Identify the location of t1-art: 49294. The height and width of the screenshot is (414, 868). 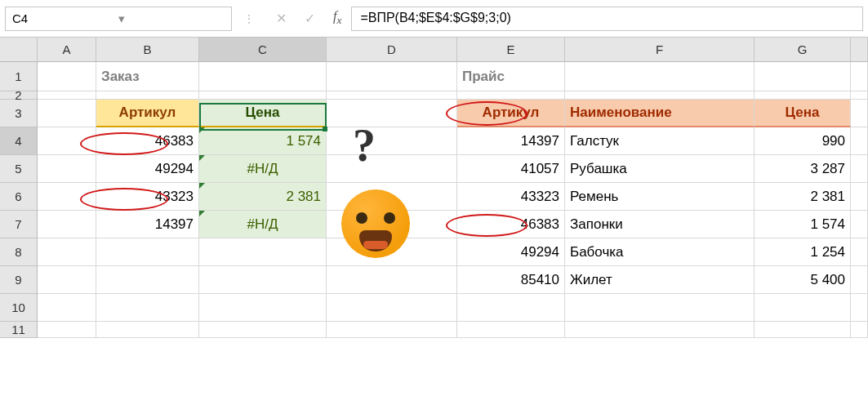
(148, 169).